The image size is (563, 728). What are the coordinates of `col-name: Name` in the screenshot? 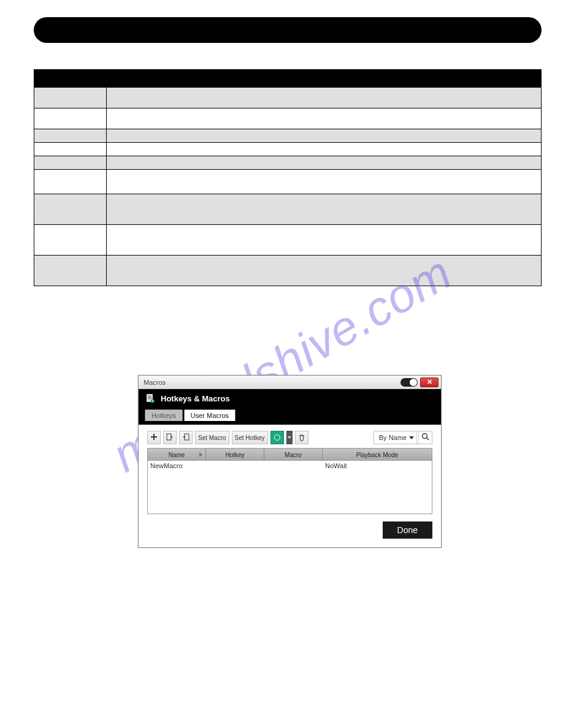 It's located at (177, 455).